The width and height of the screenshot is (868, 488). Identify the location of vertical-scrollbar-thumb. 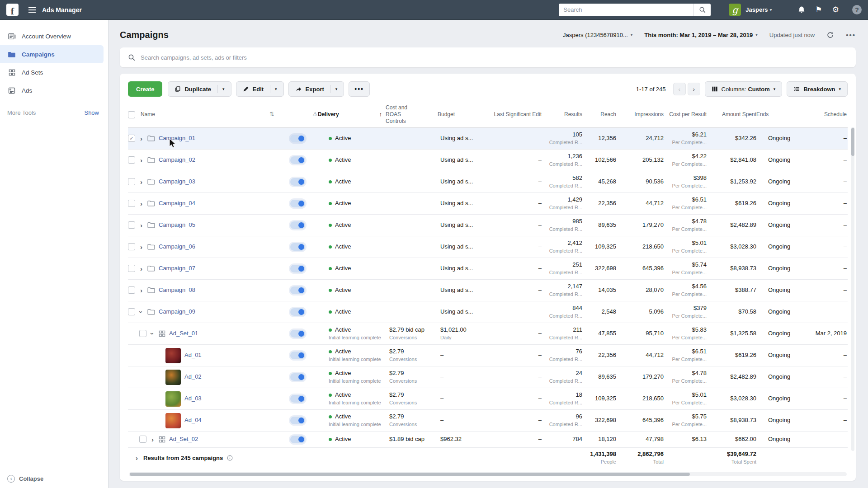
(853, 142).